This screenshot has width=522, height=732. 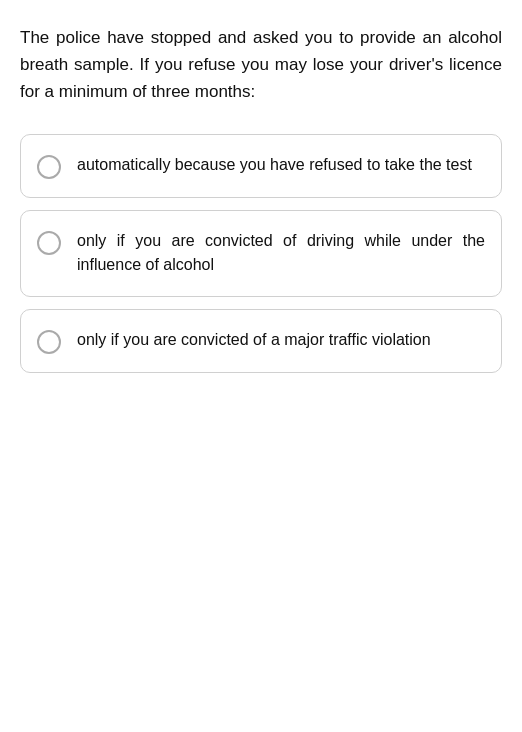 What do you see at coordinates (49, 243) in the screenshot?
I see `radio-button-b` at bounding box center [49, 243].